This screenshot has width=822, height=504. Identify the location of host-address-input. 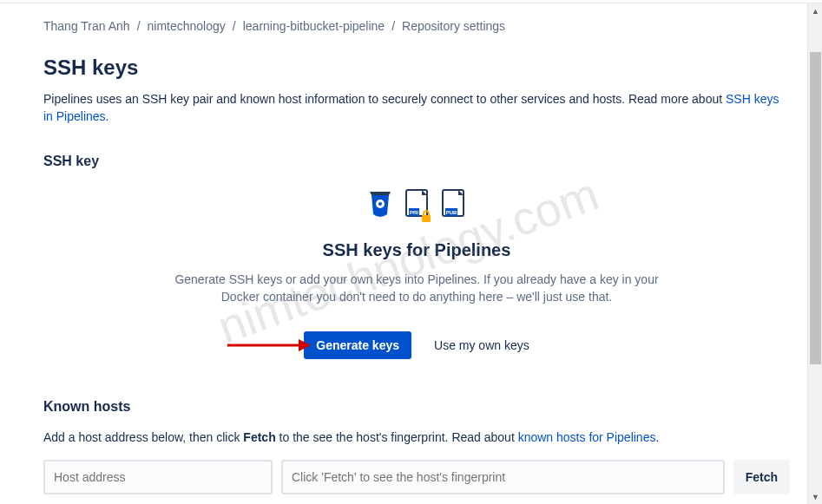
(158, 477).